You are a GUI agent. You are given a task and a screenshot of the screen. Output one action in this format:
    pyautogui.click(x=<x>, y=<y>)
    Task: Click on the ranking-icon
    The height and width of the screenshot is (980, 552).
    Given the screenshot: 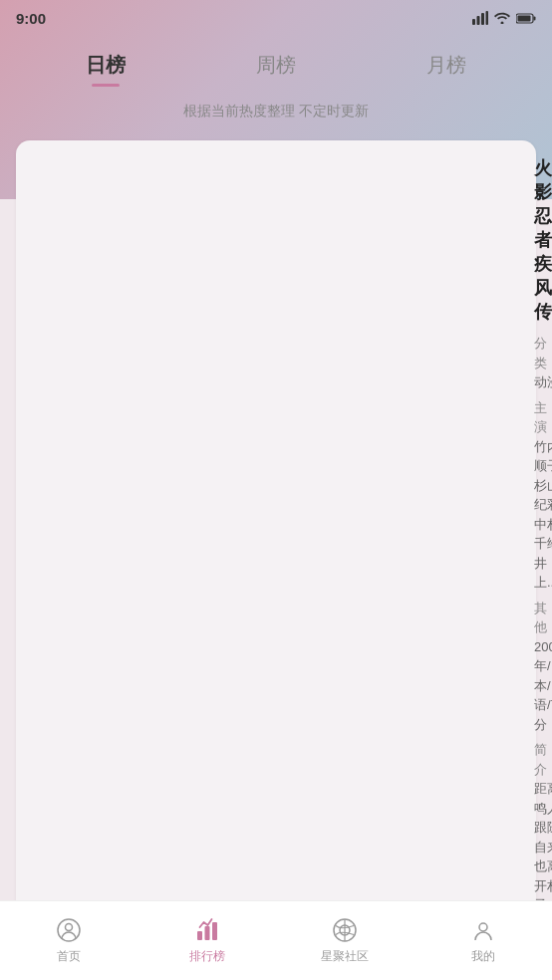 What is the action you would take?
    pyautogui.click(x=207, y=930)
    